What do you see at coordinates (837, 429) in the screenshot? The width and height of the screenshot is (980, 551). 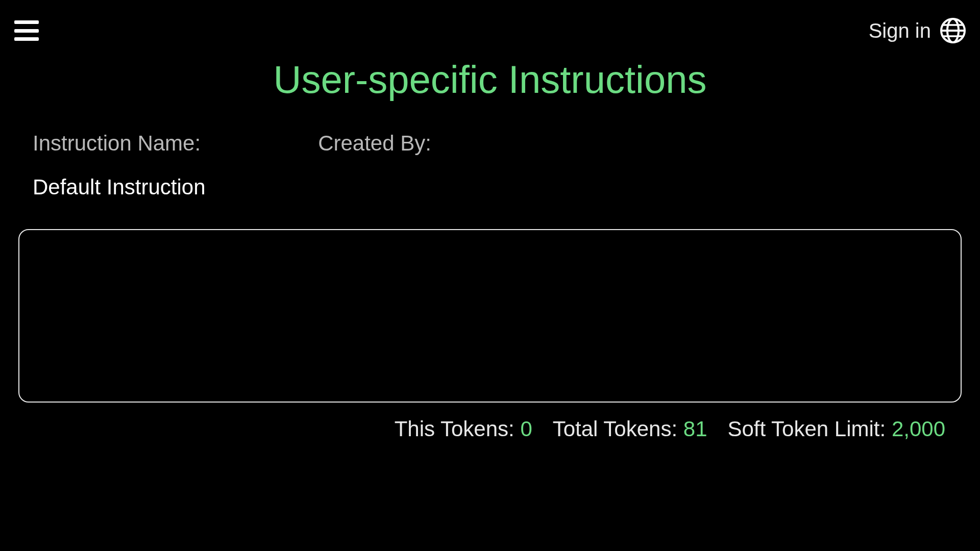 I see `soft-token-limit: Soft Token Limit: 2,000` at bounding box center [837, 429].